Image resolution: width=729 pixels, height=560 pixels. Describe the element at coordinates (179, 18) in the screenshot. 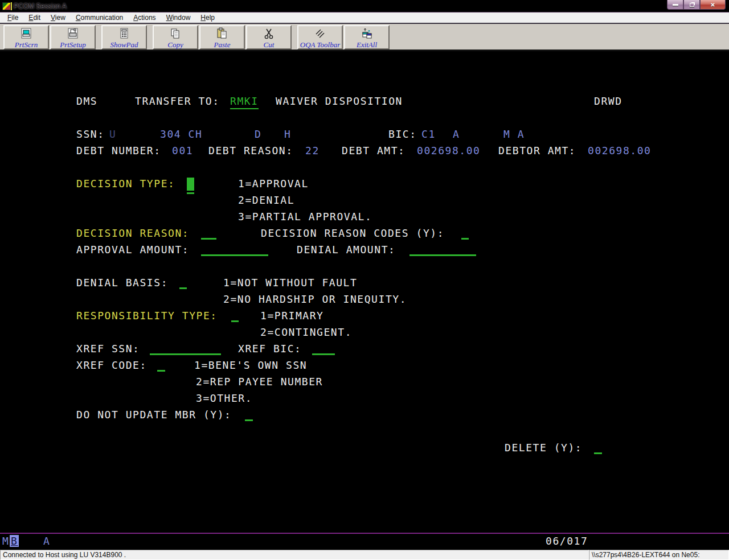

I see `menu-window: Window` at that location.